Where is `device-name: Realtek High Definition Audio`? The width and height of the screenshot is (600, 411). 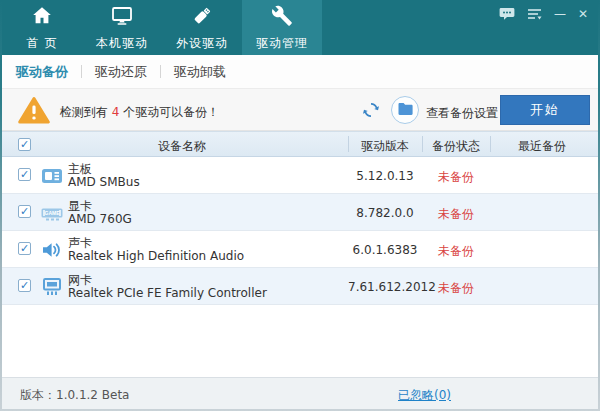
device-name: Realtek High Definition Audio is located at coordinates (156, 256).